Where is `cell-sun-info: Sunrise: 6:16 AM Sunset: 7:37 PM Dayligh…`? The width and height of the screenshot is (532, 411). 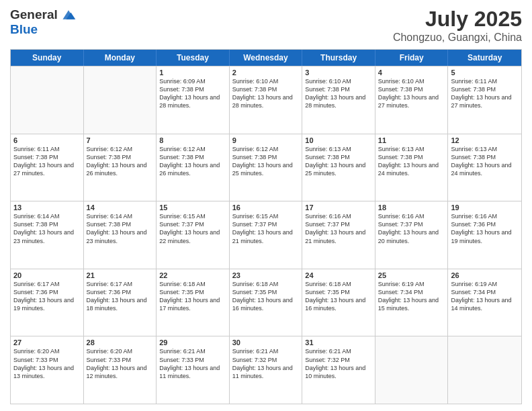
cell-sun-info: Sunrise: 6:16 AM Sunset: 7:37 PM Dayligh… is located at coordinates (339, 228).